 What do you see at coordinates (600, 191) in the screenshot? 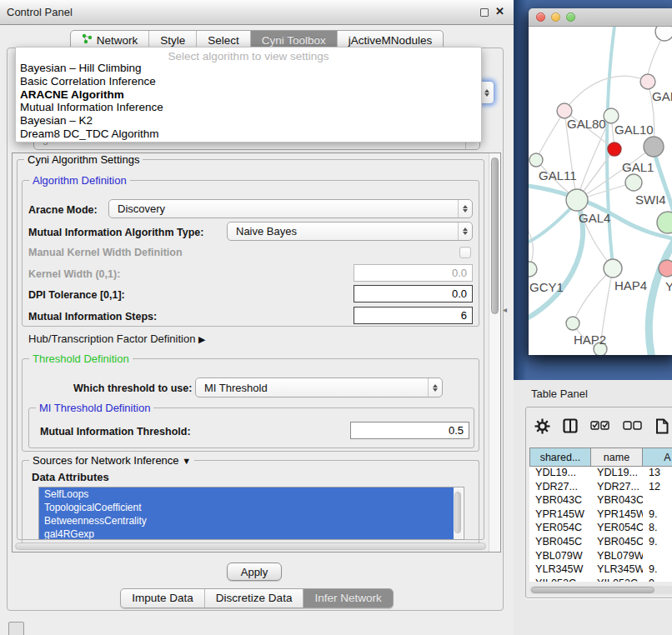
I see `network-canvas: GALGAL80GAL10GAL1GAL11SWI4GAL4GCY1HAP4YH…` at bounding box center [600, 191].